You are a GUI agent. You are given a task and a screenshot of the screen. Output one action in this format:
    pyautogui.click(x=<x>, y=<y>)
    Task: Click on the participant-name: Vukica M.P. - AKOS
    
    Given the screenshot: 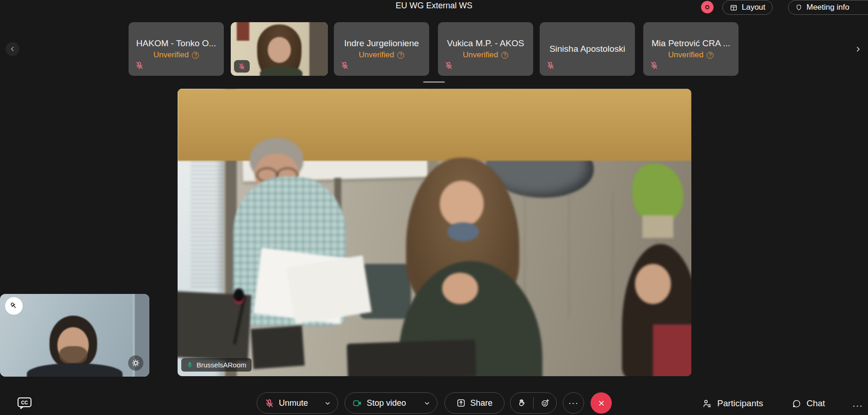 What is the action you would take?
    pyautogui.click(x=486, y=43)
    